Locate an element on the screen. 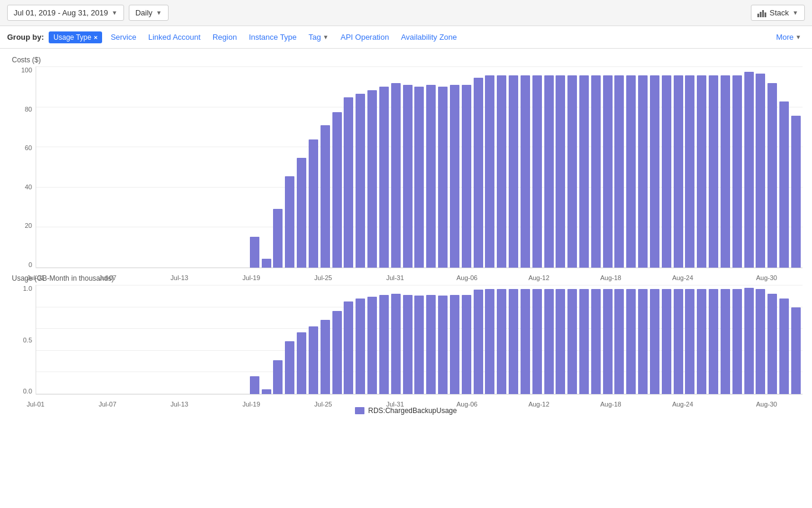 Image resolution: width=812 pixels, height=508 pixels. active-group-tag: Usage Type × is located at coordinates (75, 37).